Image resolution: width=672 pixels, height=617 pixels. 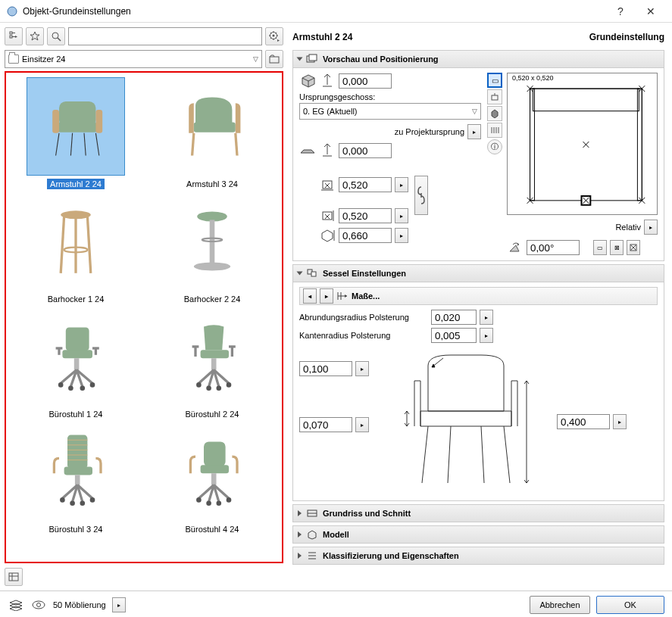 What do you see at coordinates (310, 296) in the screenshot?
I see `nav-prev: ◂` at bounding box center [310, 296].